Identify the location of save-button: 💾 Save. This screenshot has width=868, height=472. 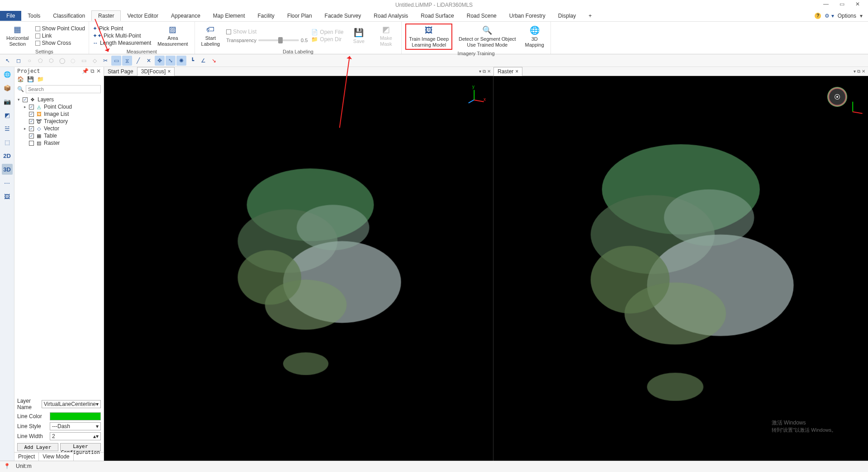
(359, 36).